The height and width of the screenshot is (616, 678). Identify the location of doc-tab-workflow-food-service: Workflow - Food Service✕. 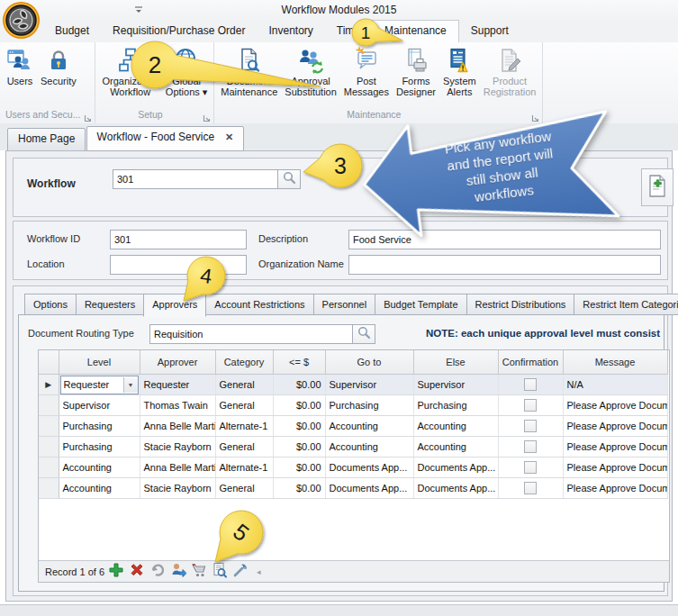
(166, 139).